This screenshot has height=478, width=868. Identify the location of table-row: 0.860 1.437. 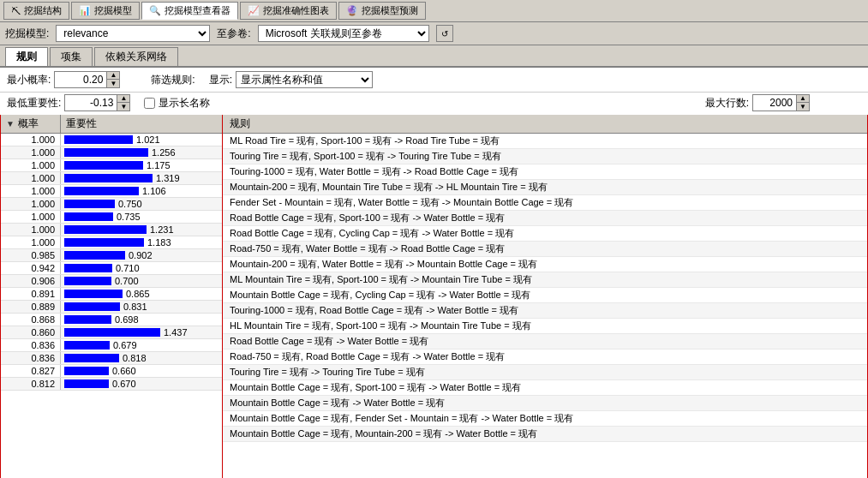
(111, 332).